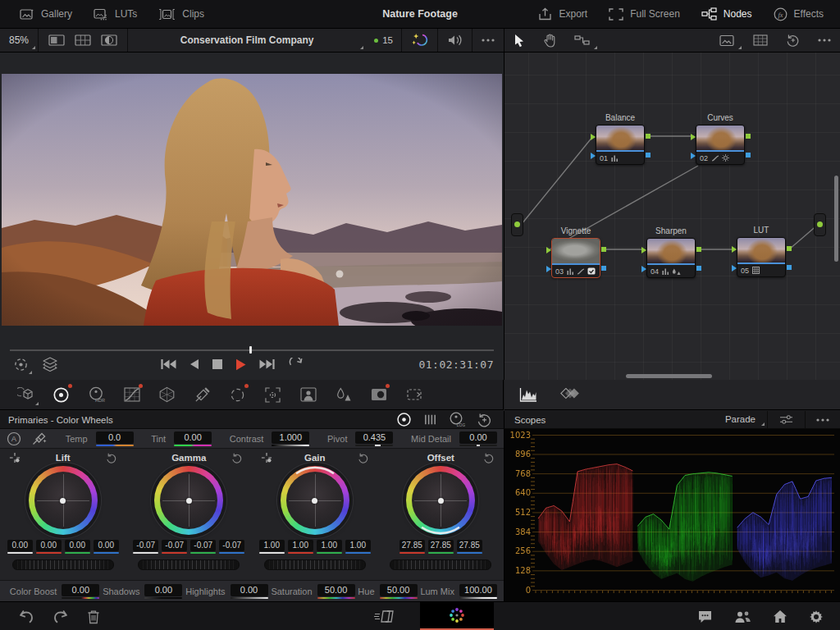  I want to click on cuberaw-tool, so click(26, 395).